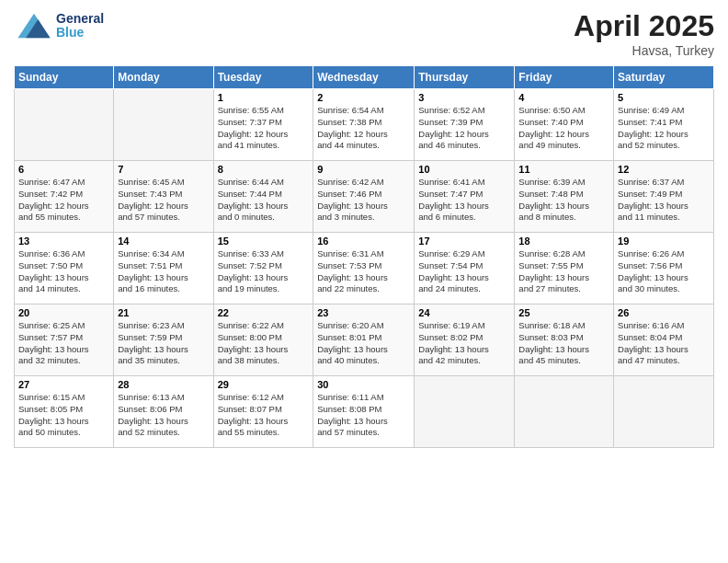 Image resolution: width=728 pixels, height=563 pixels. What do you see at coordinates (664, 340) in the screenshot?
I see `day-cell: 26Sunrise: 6:16 AMSunset: 8:04 PMDayligh…` at bounding box center [664, 340].